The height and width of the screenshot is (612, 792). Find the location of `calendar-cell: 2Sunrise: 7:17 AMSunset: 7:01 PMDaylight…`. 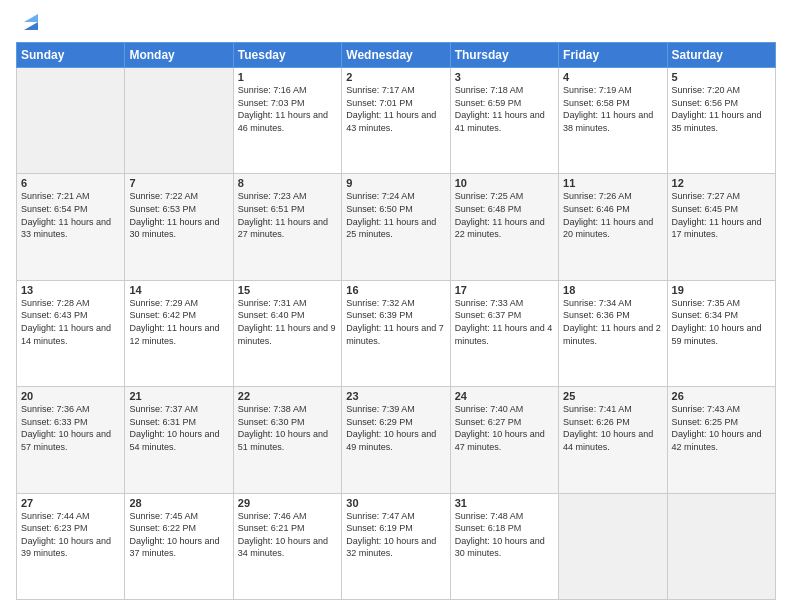

calendar-cell: 2Sunrise: 7:17 AMSunset: 7:01 PMDaylight… is located at coordinates (396, 121).